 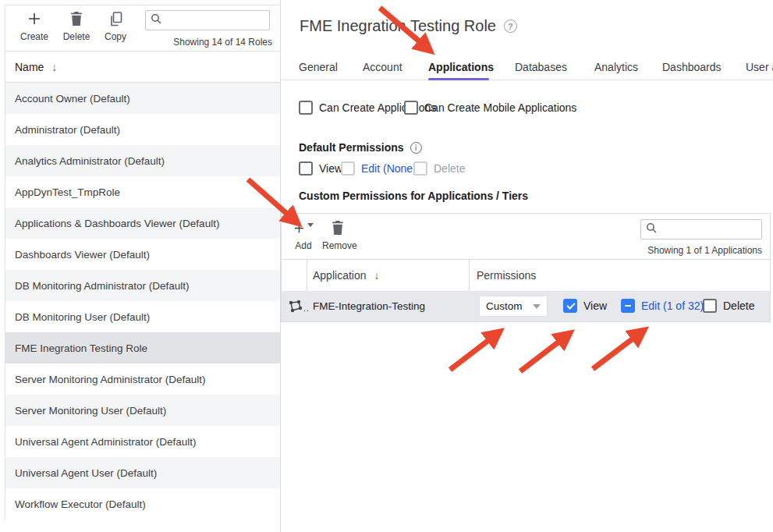 I want to click on custom-permissions-toolbar: Add Remove Showing 1 of 1 Applications, so click(x=526, y=237).